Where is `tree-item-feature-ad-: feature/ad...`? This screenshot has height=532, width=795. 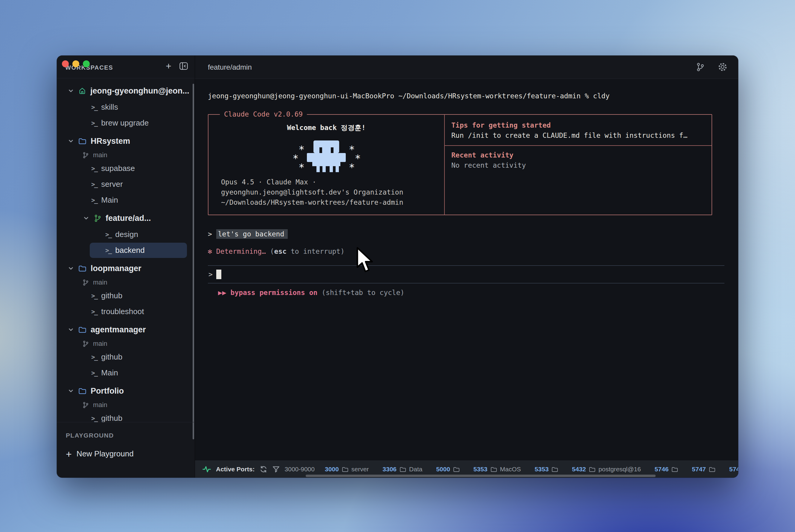 tree-item-feature-ad-: feature/ad... is located at coordinates (126, 218).